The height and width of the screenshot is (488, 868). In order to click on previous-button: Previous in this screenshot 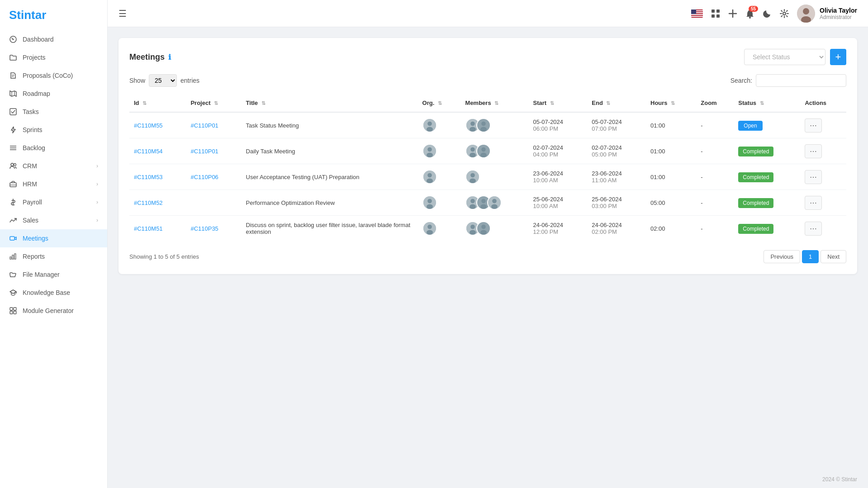, I will do `click(782, 257)`.